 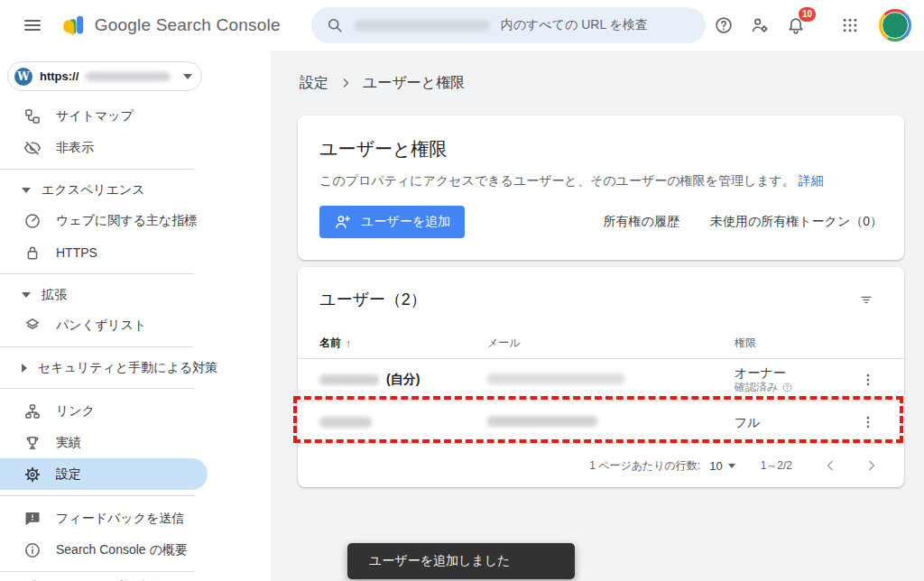 I want to click on previous-page-button, so click(x=830, y=466).